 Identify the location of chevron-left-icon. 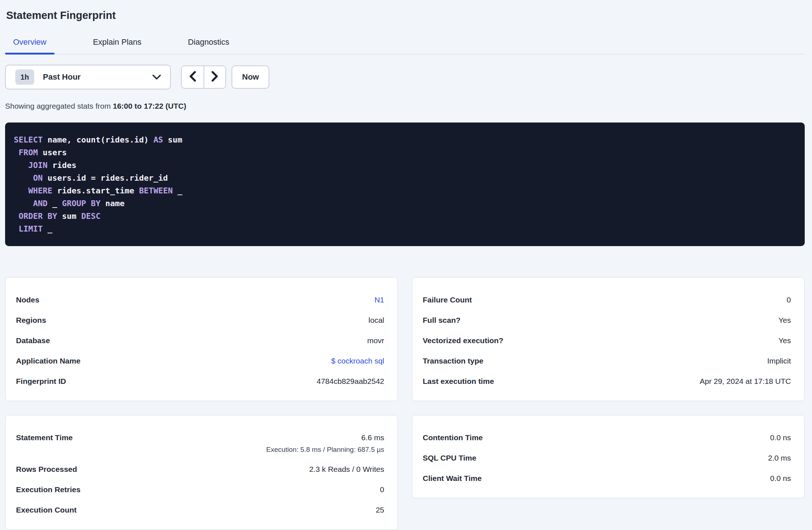
(193, 77).